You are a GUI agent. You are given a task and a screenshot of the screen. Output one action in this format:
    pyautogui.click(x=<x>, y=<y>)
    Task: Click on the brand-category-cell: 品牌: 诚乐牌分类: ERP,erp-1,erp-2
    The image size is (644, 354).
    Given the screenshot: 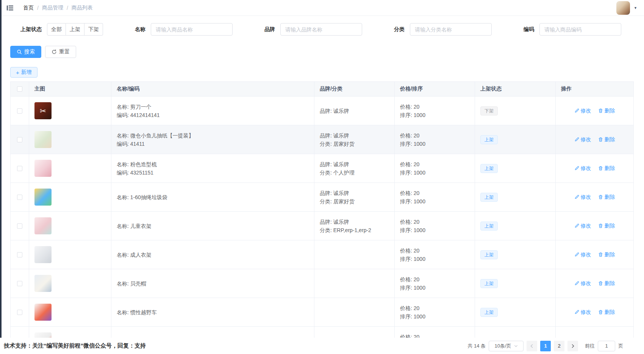 What is the action you would take?
    pyautogui.click(x=355, y=226)
    